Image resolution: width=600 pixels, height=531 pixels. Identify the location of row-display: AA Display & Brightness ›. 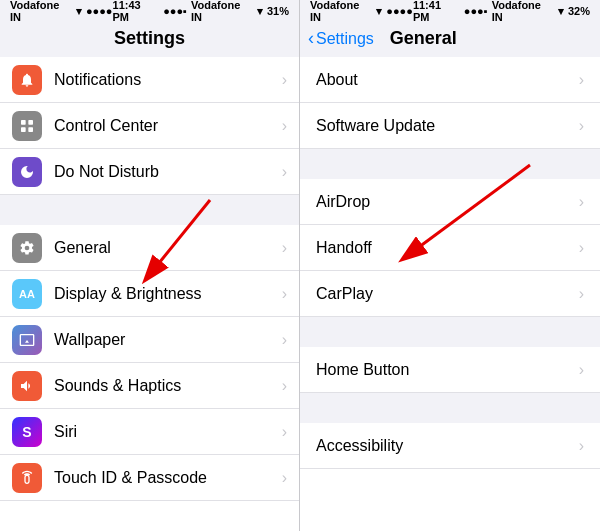
(150, 294).